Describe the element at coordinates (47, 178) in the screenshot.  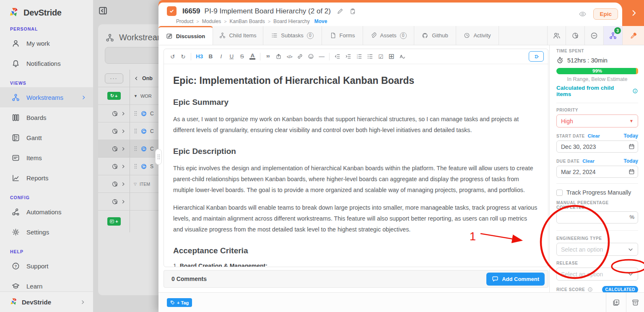
I see `sidebar-item-reports: Reports` at that location.